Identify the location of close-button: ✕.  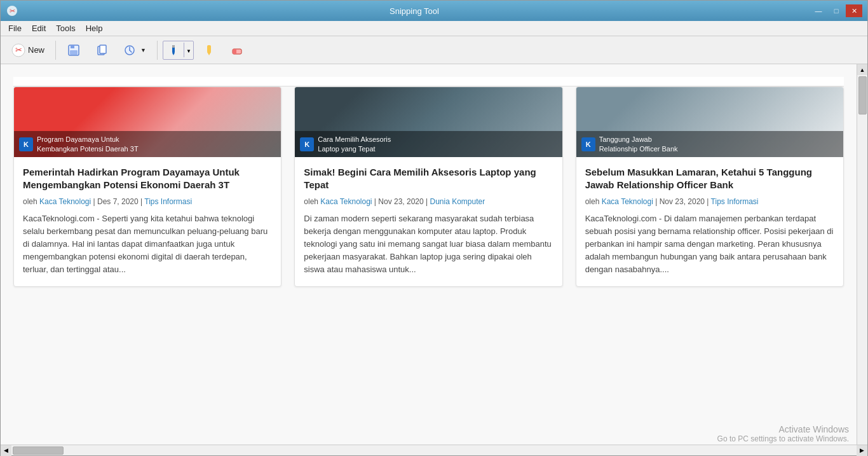
(854, 11).